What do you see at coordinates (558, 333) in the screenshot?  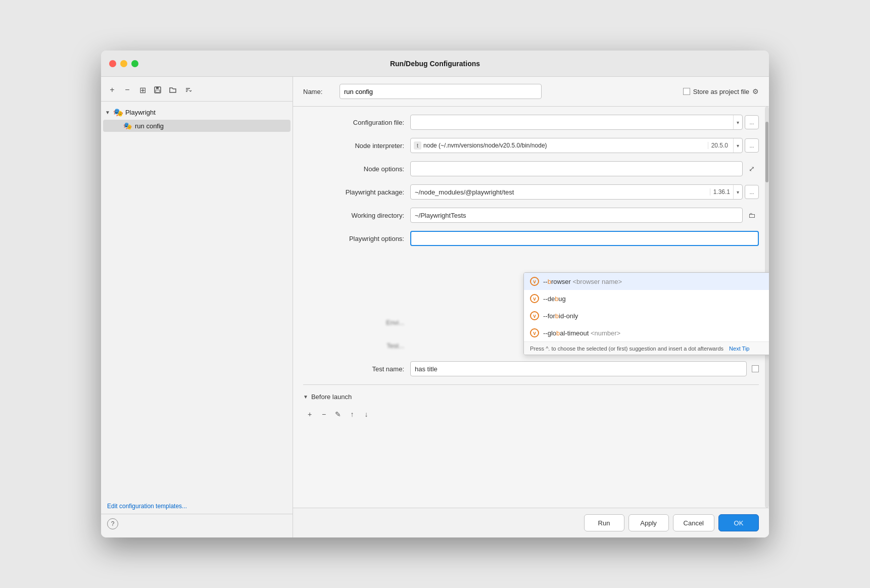 I see `ac-match-global: b` at bounding box center [558, 333].